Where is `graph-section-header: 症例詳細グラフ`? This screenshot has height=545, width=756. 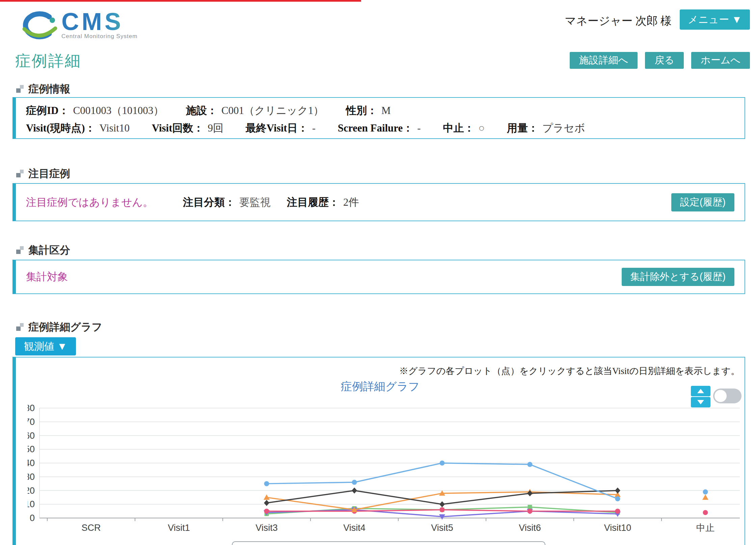
graph-section-header: 症例詳細グラフ is located at coordinates (59, 327).